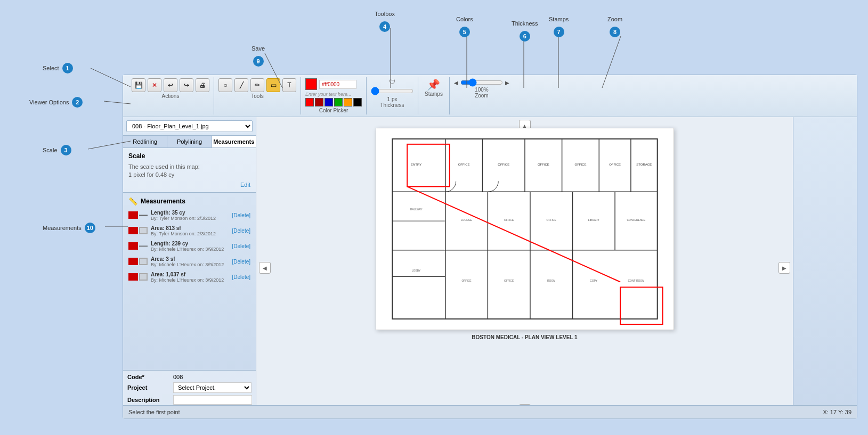 Image resolution: width=868 pixels, height=435 pixels. What do you see at coordinates (482, 83) in the screenshot?
I see `zoom-controls: ◀ ▶` at bounding box center [482, 83].